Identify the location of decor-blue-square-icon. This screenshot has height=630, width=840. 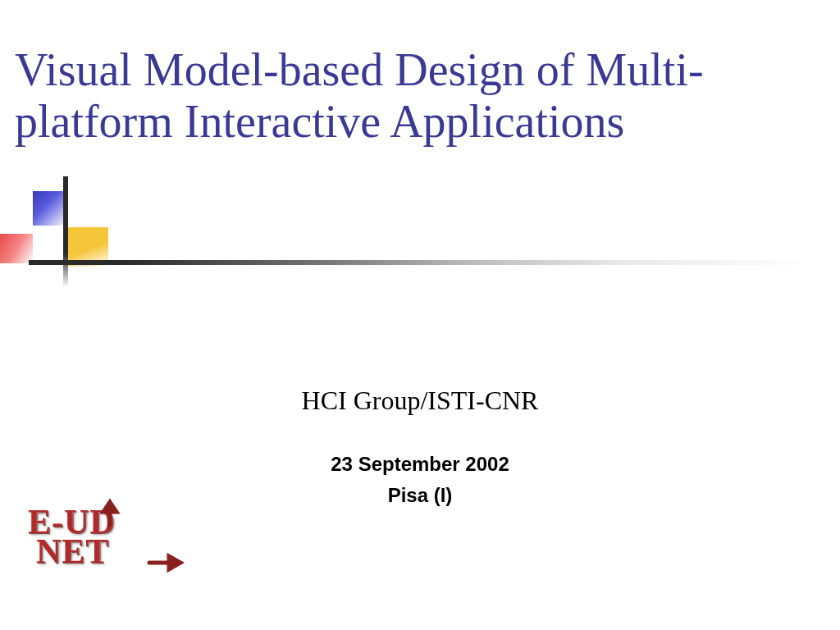
(50, 208).